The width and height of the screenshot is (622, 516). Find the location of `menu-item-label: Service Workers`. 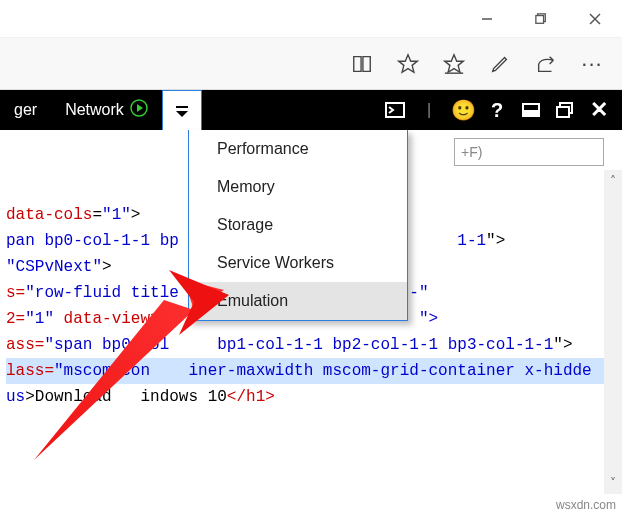

menu-item-label: Service Workers is located at coordinates (276, 262).